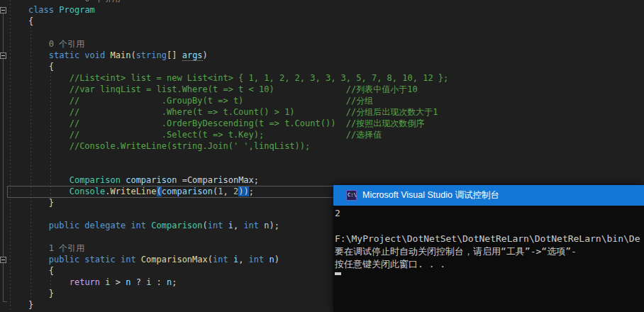  I want to click on console-line: 要在调试停止时自动关闭控制台，请启用“工具”->“选项”-, so click(489, 252).